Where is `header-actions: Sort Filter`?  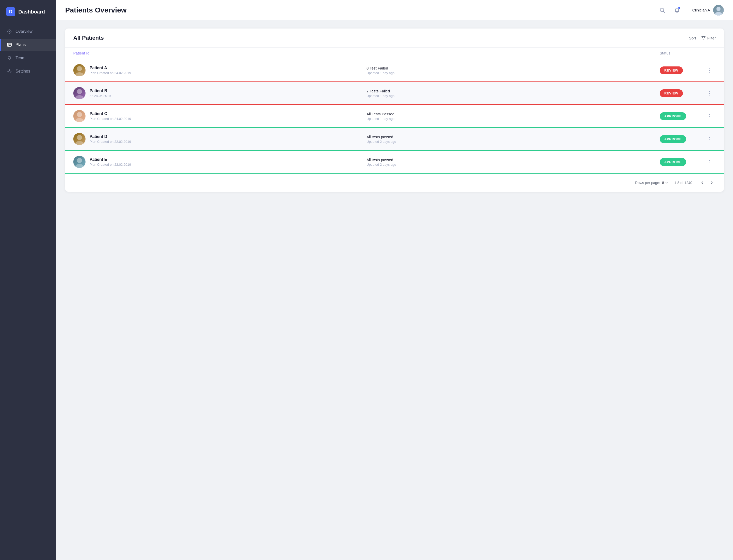
header-actions: Sort Filter is located at coordinates (699, 38).